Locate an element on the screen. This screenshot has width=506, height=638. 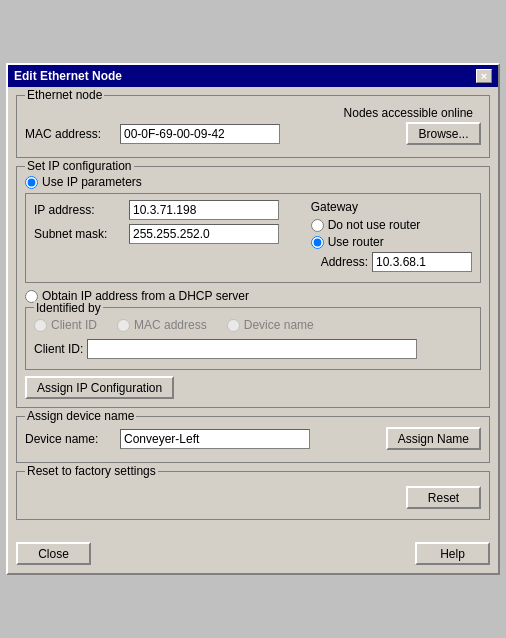
title-bar: Edit Ethernet Node × is located at coordinates (253, 76).